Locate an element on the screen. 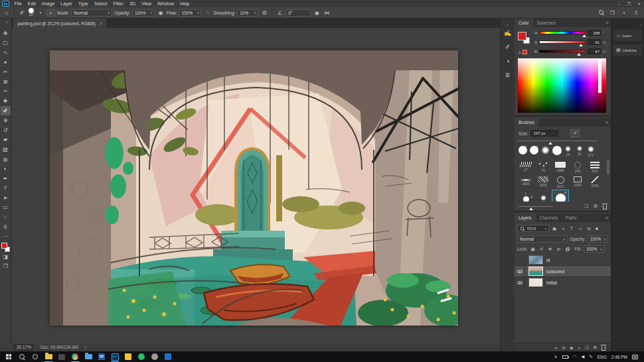  layer-blend-mode-select: Normal ▾ is located at coordinates (542, 239).